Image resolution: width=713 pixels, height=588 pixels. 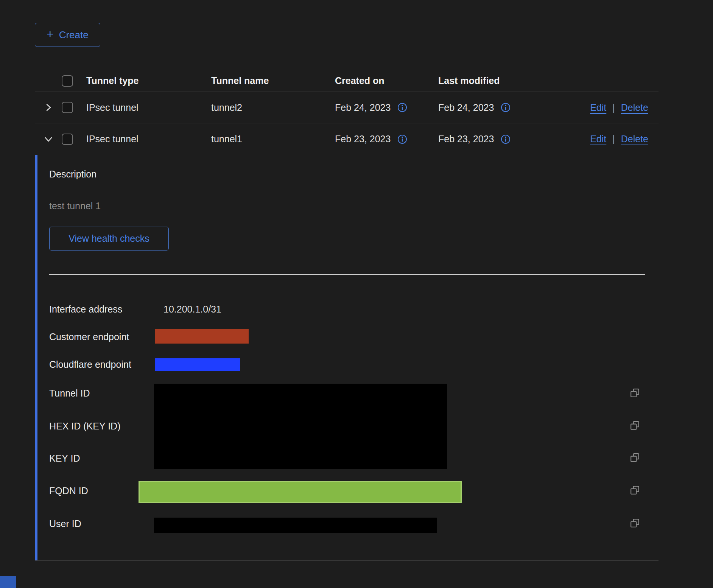 What do you see at coordinates (67, 81) in the screenshot?
I see `select-all-checkbox` at bounding box center [67, 81].